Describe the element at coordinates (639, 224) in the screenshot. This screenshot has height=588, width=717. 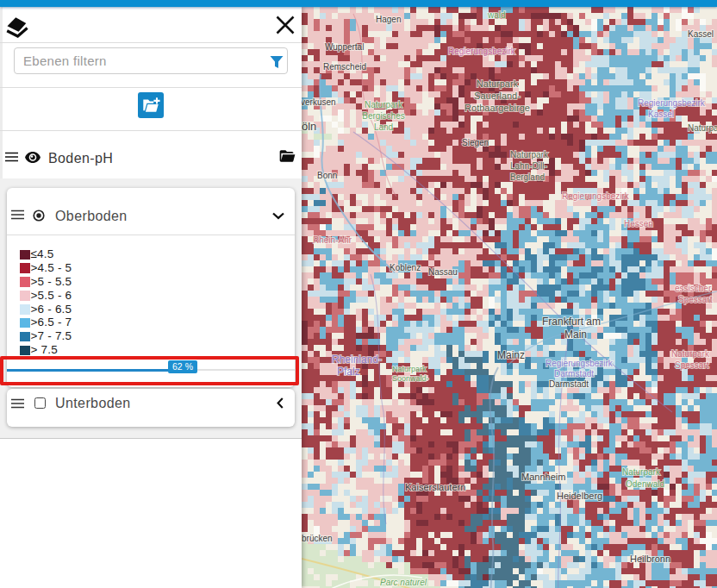
I see `svg-text: Hessen` at that location.